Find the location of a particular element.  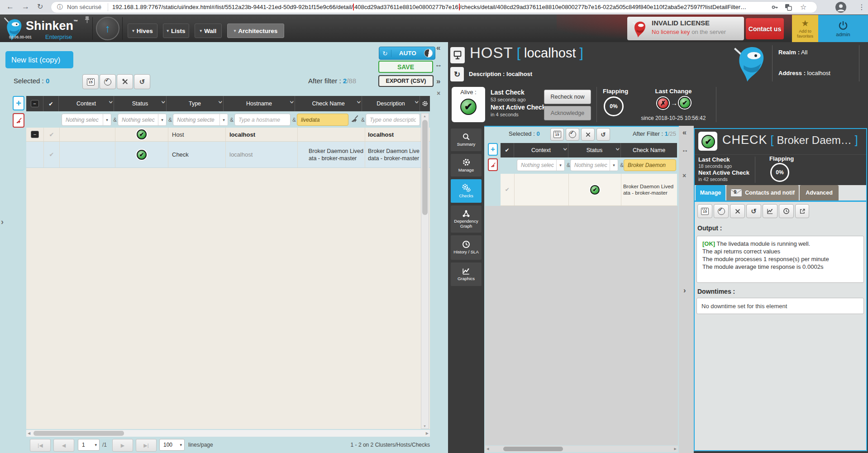

sidebar-item-checks: Checks is located at coordinates (466, 191).